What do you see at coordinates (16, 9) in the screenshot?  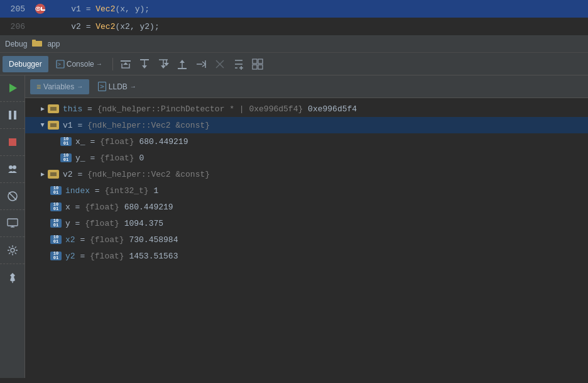 I see `line-number-205: 205` at bounding box center [16, 9].